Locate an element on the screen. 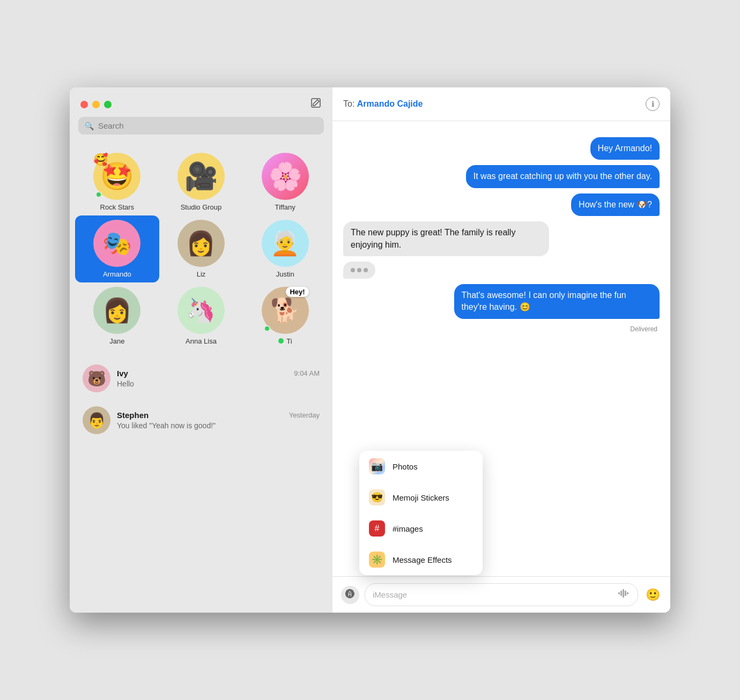 This screenshot has width=740, height=700. avatar-wrapper-tiffany: 🌸 is located at coordinates (285, 176).